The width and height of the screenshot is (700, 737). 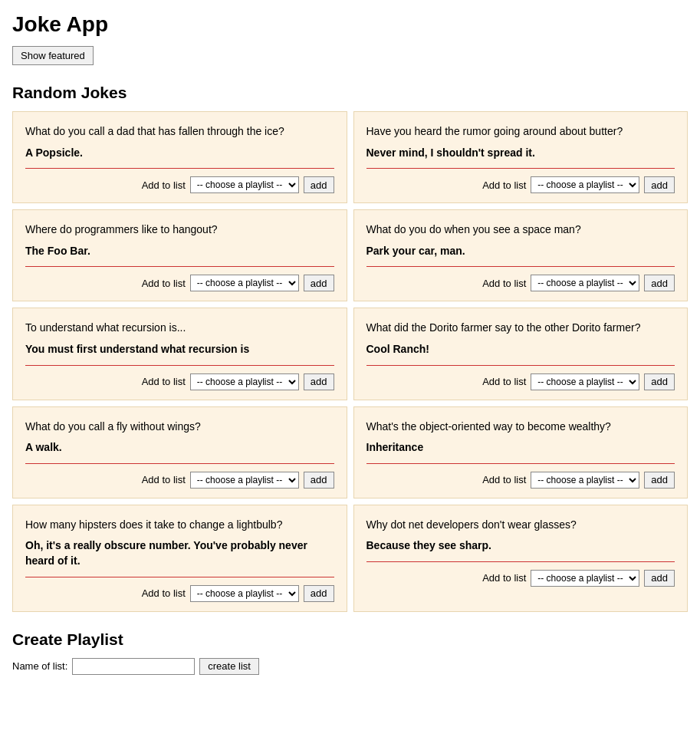 What do you see at coordinates (350, 25) in the screenshot?
I see `app-title: Joke App` at bounding box center [350, 25].